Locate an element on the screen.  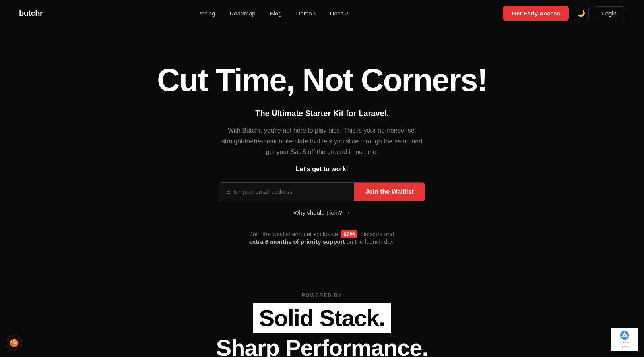
hero-email-form: Join the Waitlist is located at coordinates (322, 192).